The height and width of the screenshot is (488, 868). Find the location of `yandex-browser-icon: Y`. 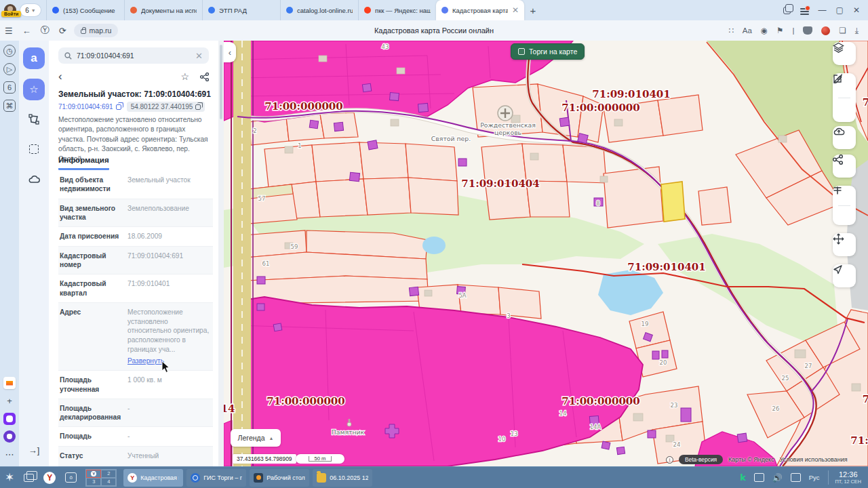

yandex-browser-icon: Y is located at coordinates (50, 478).